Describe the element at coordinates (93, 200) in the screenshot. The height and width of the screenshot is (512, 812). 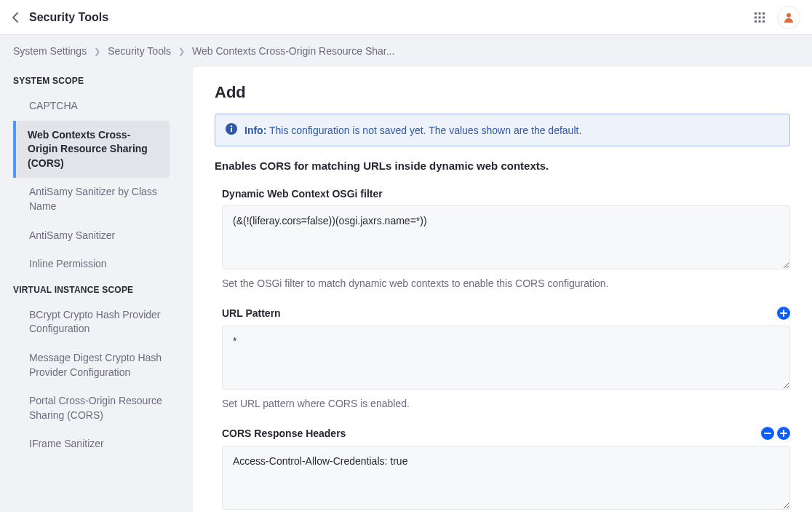
I see `sidebar-item-antisamy-class: AntiSamy Sanitizer by Class Name` at that location.